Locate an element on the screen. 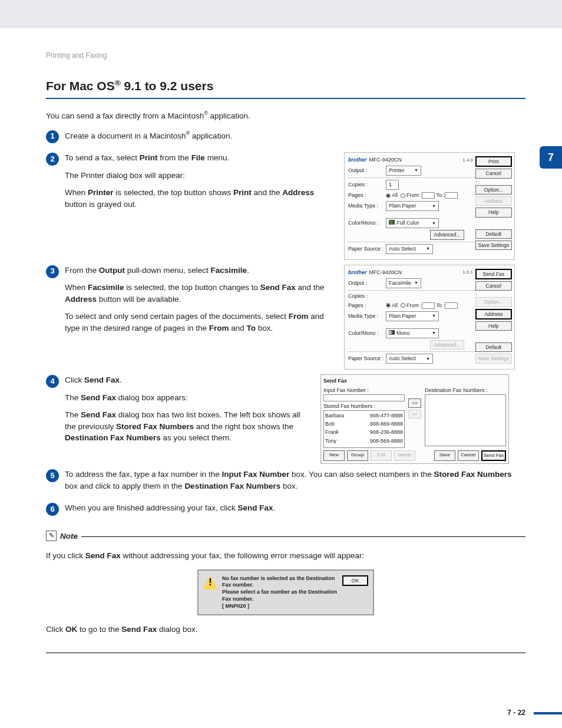 This screenshot has height=728, width=562. t: When is located at coordinates (77, 192).